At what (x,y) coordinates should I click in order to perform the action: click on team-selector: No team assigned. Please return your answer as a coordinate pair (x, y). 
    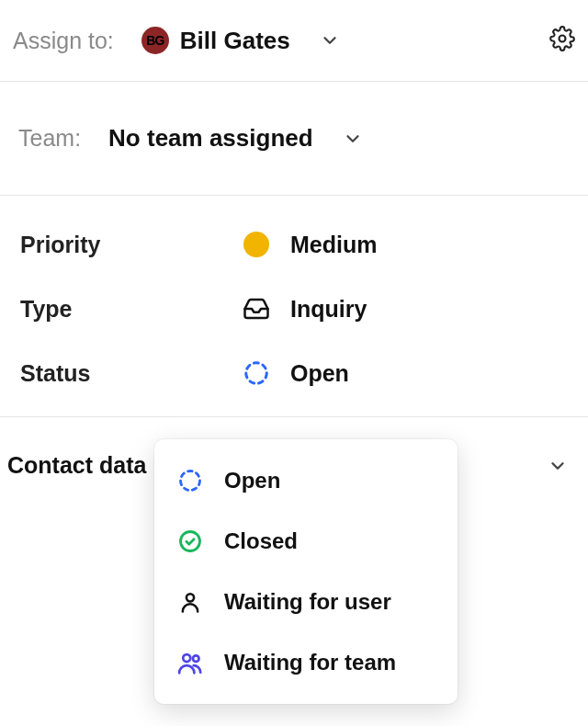
    Looking at the image, I should click on (235, 138).